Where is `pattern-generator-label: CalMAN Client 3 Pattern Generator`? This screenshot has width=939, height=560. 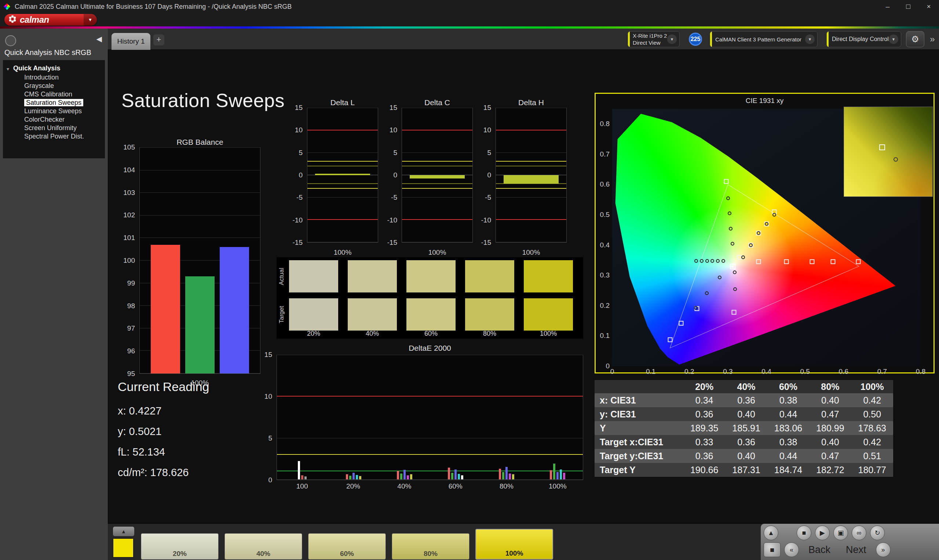 pattern-generator-label: CalMAN Client 3 Pattern Generator is located at coordinates (756, 39).